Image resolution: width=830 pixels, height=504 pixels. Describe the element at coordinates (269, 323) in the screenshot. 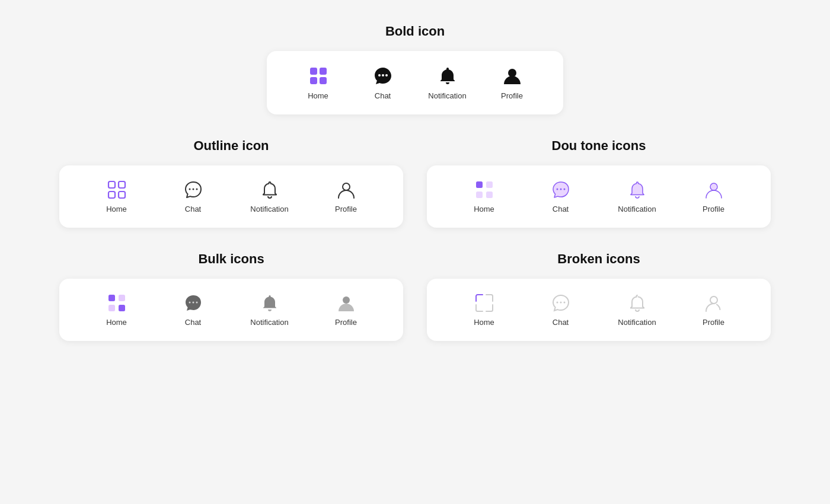

I see `bulk-notification-label: Notification` at that location.